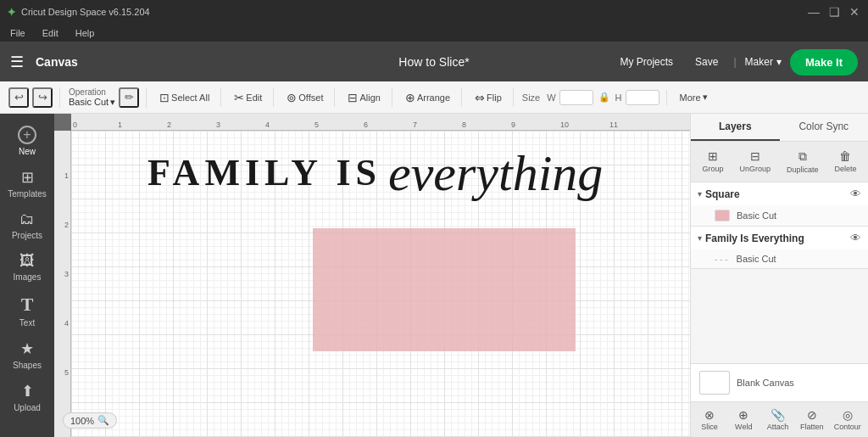  Describe the element at coordinates (834, 12) in the screenshot. I see `maximize-button: ❑` at that location.